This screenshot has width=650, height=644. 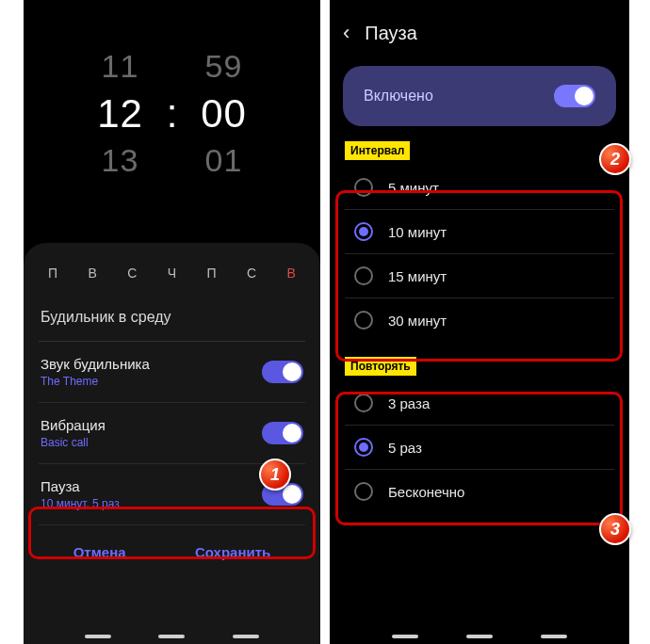 What do you see at coordinates (171, 546) in the screenshot?
I see `button-bar: Отмена Сохранить` at bounding box center [171, 546].